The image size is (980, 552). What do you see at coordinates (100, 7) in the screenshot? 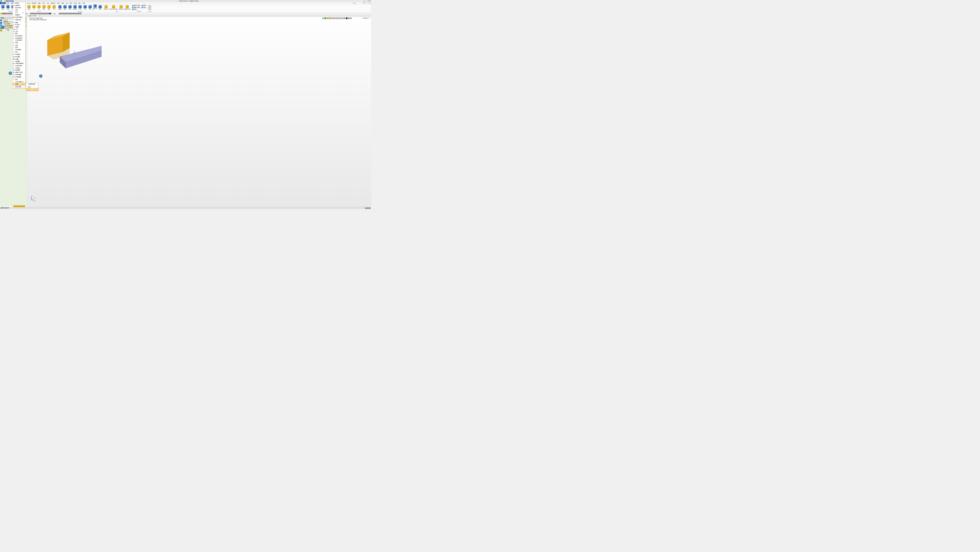
I see `emboss-button: 镶嵌` at bounding box center [100, 7].